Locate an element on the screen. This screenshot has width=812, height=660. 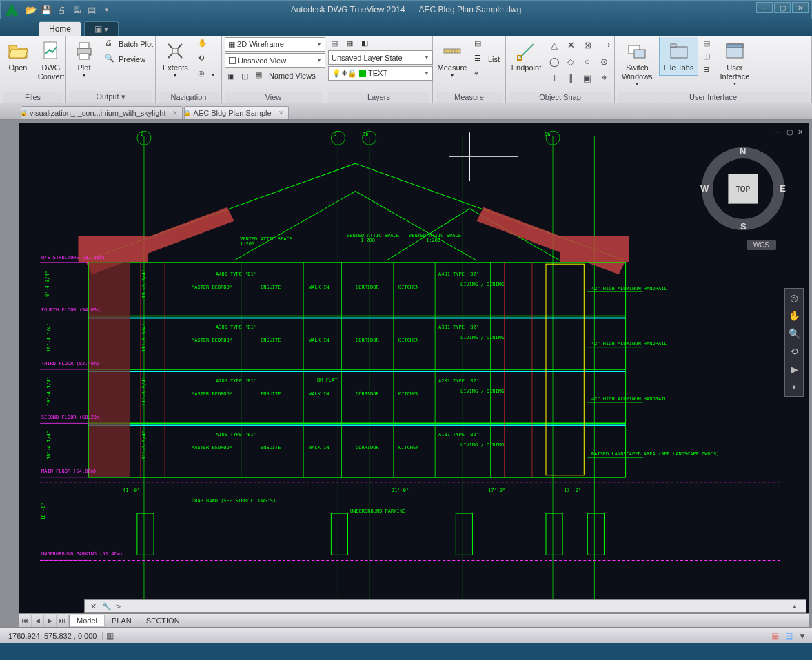
close-button: ✕ is located at coordinates (800, 8).